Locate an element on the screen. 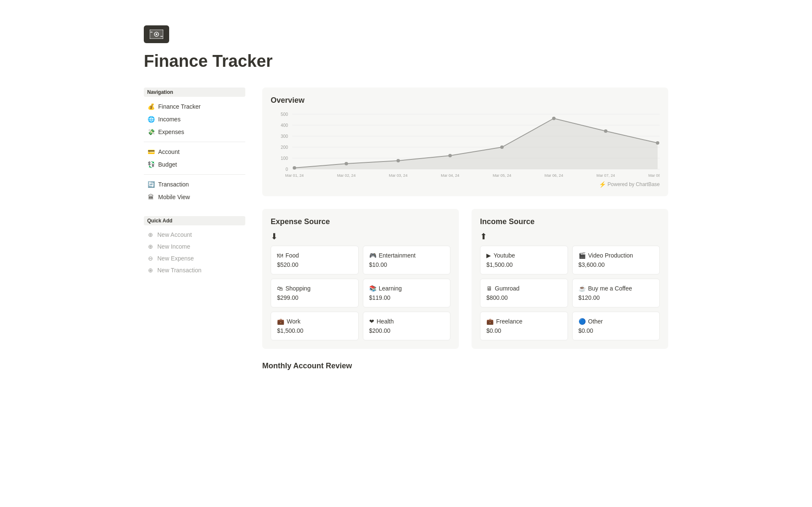 The height and width of the screenshot is (507, 812). quick-add-icon-new-expense: ⊖ is located at coordinates (151, 258).